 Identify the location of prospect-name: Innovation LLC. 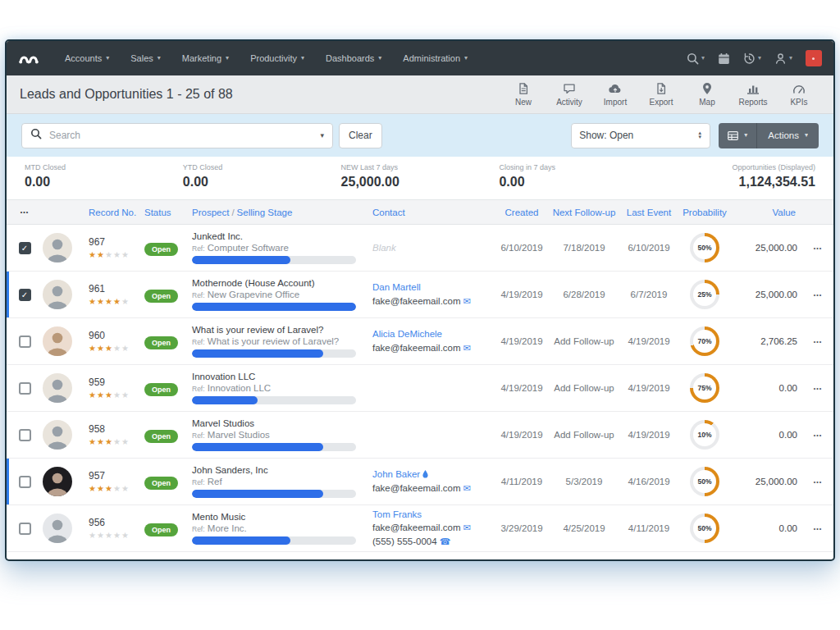
(276, 377).